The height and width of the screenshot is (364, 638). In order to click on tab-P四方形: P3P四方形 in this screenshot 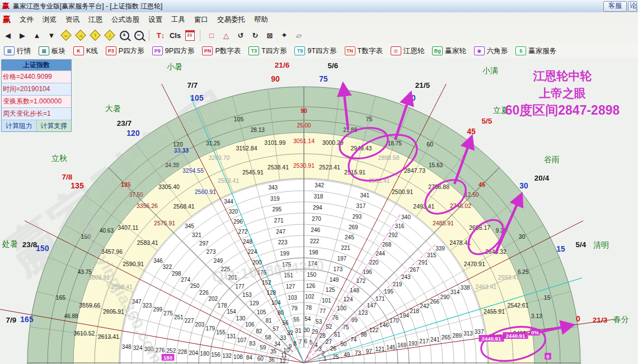, I will do `click(125, 51)`.